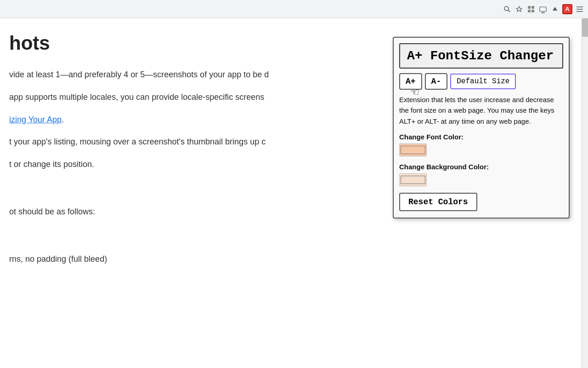 The image size is (588, 368). I want to click on font-default-button: Default Size, so click(483, 81).